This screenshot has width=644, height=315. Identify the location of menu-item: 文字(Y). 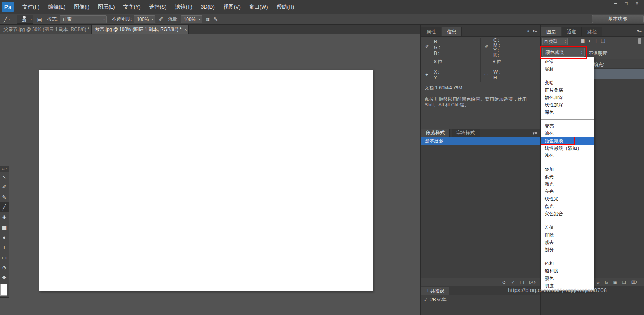
(132, 7).